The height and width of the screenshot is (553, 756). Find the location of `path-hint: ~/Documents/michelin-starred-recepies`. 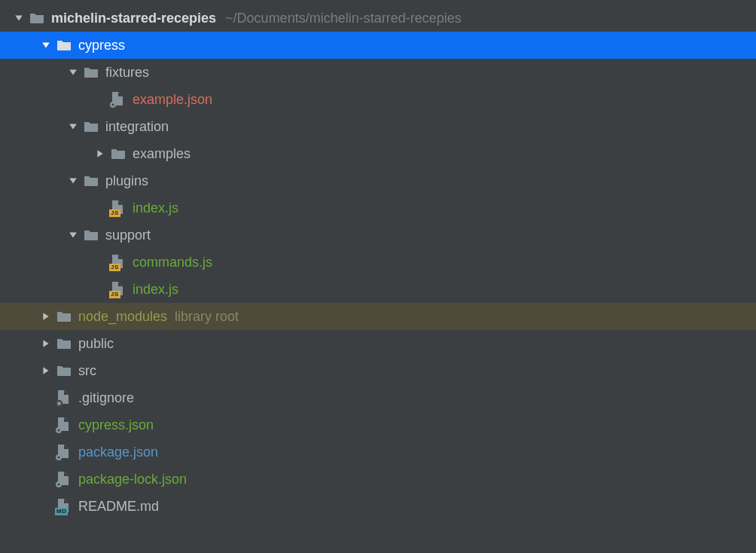

path-hint: ~/Documents/michelin-starred-recepies is located at coordinates (343, 18).